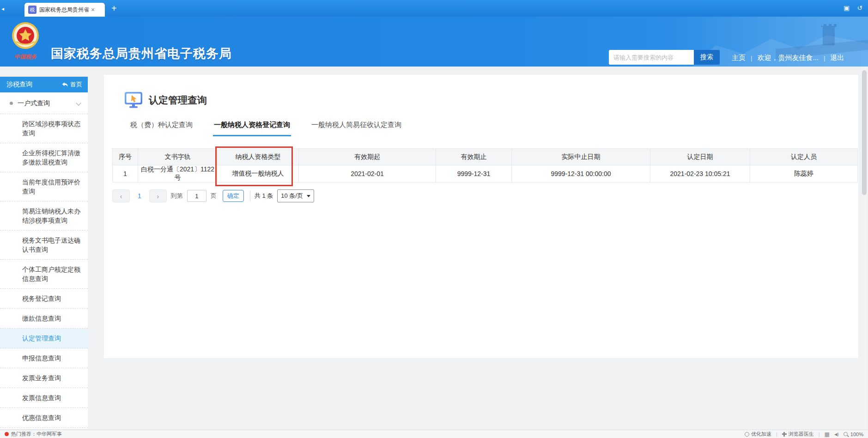  What do you see at coordinates (114, 8) in the screenshot?
I see `new-tab-button: +` at bounding box center [114, 8].